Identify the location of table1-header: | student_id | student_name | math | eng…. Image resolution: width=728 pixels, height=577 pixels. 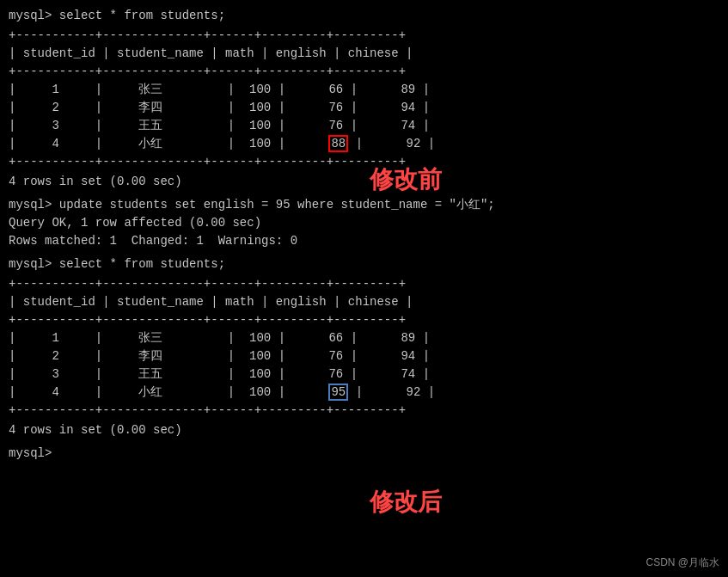
(364, 53).